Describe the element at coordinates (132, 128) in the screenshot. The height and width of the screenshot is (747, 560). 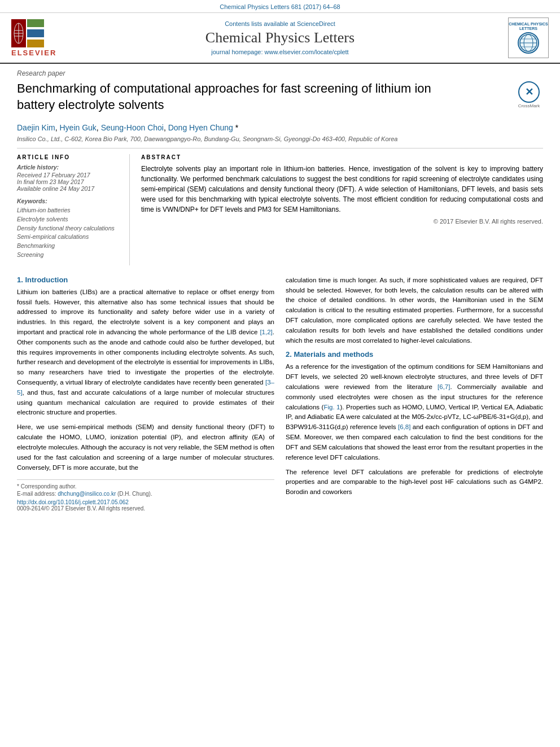
I see `author-seung: Seung-Hoon Choi` at that location.